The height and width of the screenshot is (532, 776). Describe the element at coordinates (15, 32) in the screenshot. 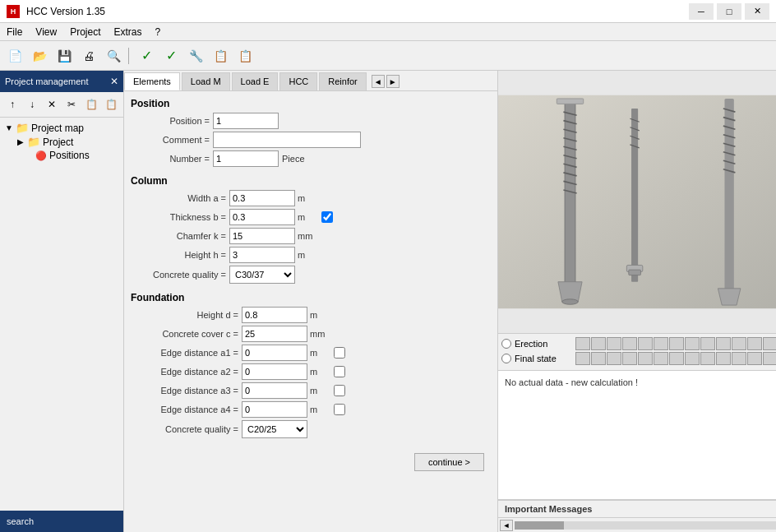

I see `menu-file: File` at that location.